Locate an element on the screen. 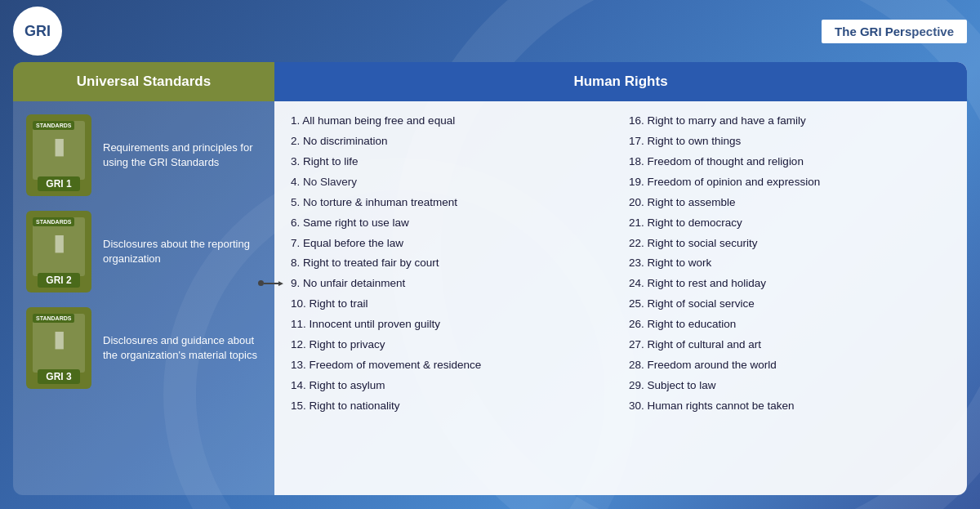 The height and width of the screenshot is (509, 980). universal-standards-title: Universal Standards is located at coordinates (144, 82).